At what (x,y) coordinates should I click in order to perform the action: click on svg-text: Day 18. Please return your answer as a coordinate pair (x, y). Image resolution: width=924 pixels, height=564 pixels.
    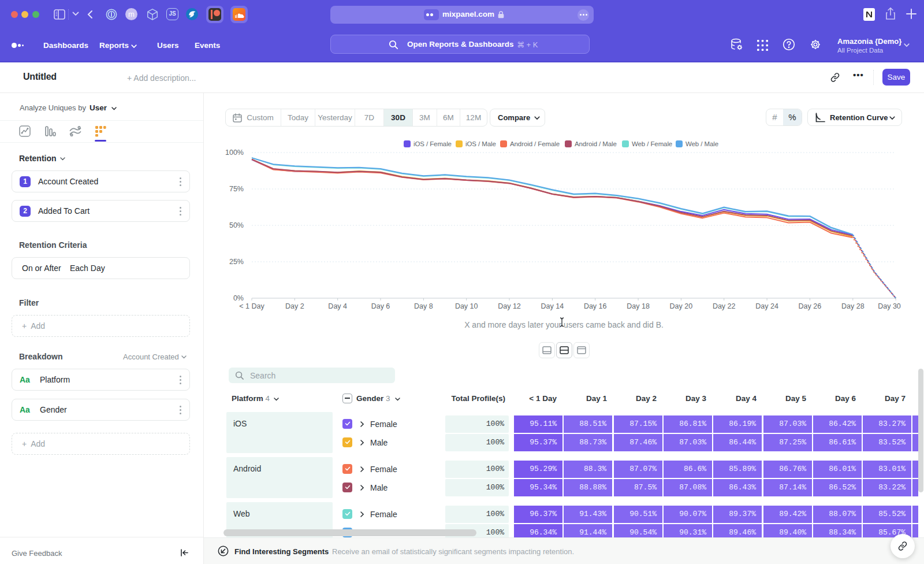
    Looking at the image, I should click on (638, 306).